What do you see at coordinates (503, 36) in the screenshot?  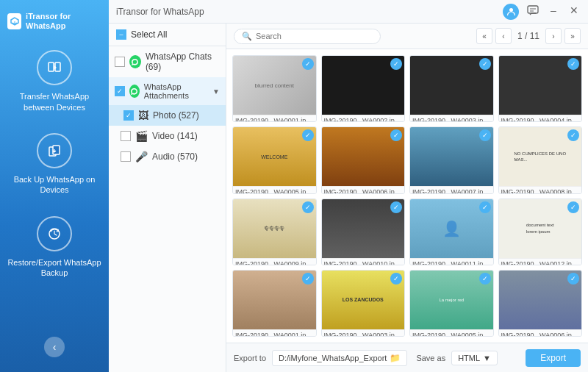 I see `prev-page-button: ‹` at bounding box center [503, 36].